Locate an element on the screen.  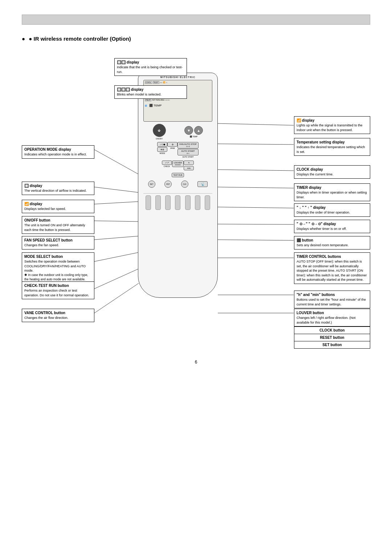
ann-vane-display-title: 🔲 display is located at coordinates (58, 186).